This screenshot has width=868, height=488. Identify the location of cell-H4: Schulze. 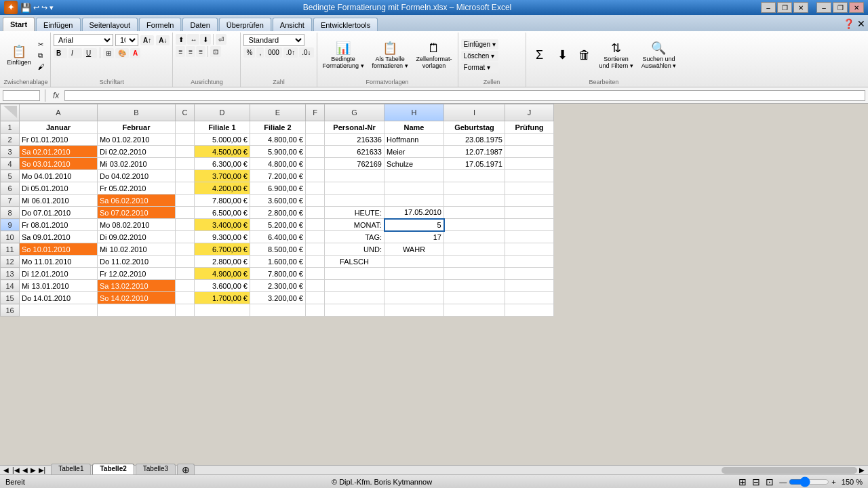
(414, 164).